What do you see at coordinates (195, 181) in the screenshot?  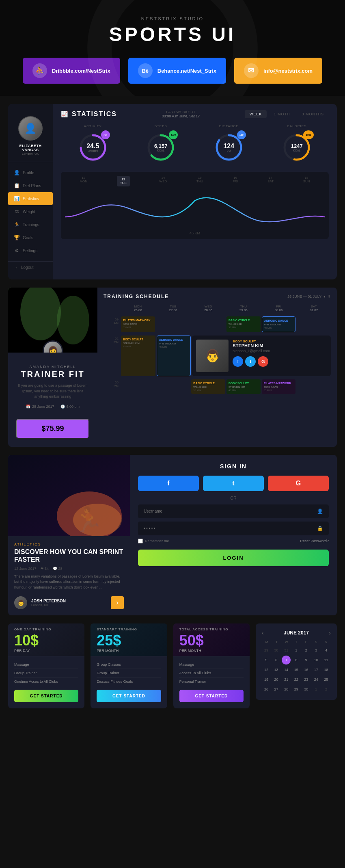 I see `chart-days: 12MON 13TUE 14WED 15THU 16FRI 17SAT 18SU…` at bounding box center [195, 181].